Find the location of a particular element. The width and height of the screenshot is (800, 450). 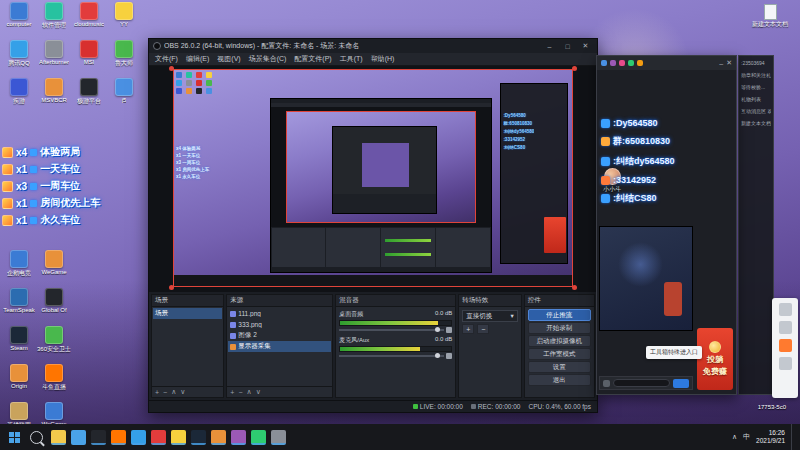

source-item: 111.png is located at coordinates (280, 314).